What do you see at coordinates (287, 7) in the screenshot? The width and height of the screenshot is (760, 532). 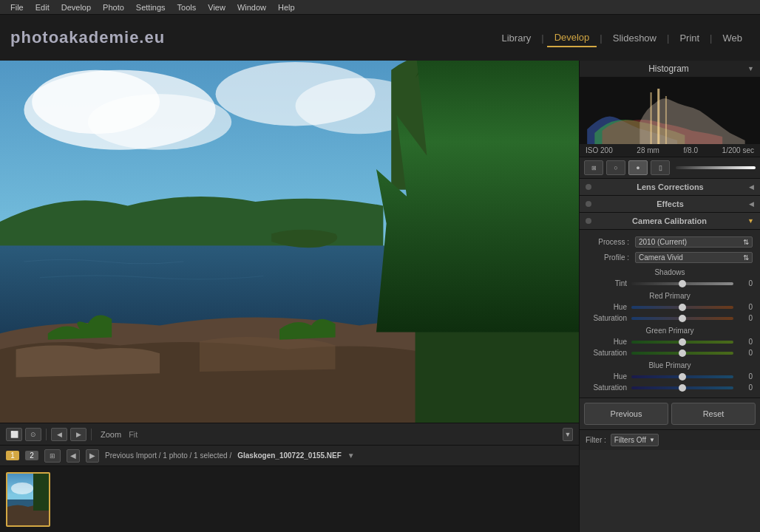 I see `menu-help: Help` at bounding box center [287, 7].